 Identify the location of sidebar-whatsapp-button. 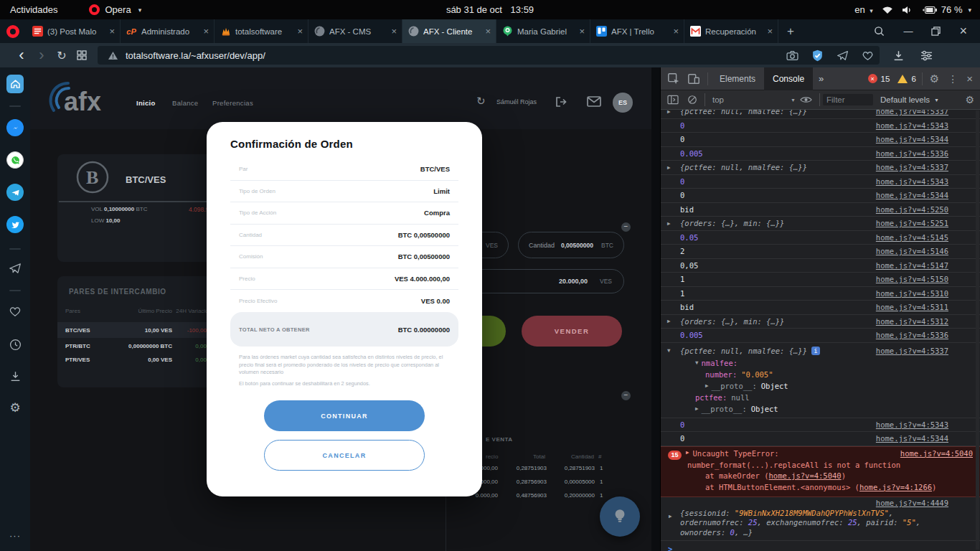
(15, 160).